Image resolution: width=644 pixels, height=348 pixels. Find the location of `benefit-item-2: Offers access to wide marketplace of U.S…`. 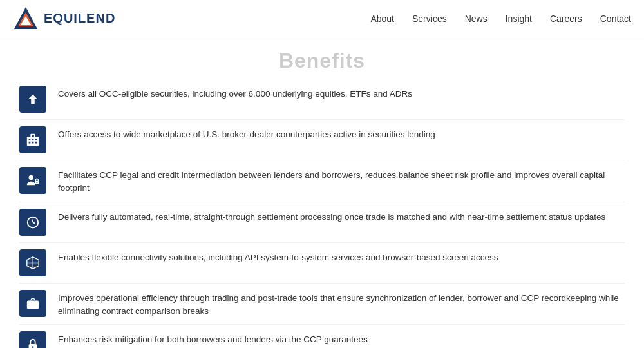

benefit-item-2: Offers access to wide marketplace of U.S… is located at coordinates (322, 140).